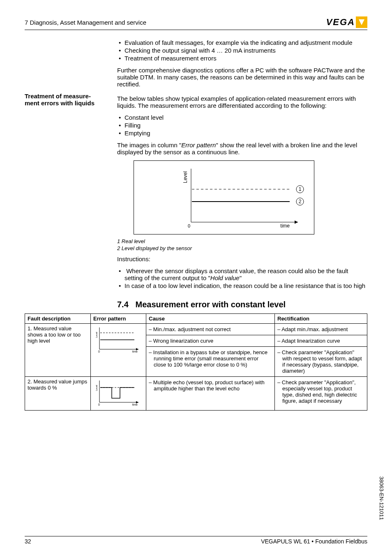 The width and height of the screenshot is (392, 557). I want to click on footer-doc-title: VEGAPULS WL 61 • Foundation Fieldbus, so click(314, 541).